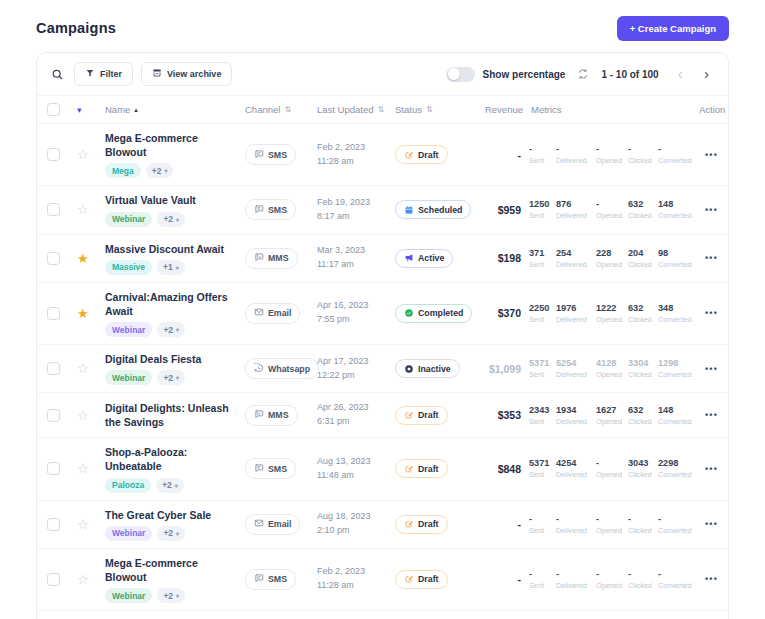 This screenshot has width=765, height=619. Describe the element at coordinates (678, 363) in the screenshot. I see `metric-value: 1298` at that location.